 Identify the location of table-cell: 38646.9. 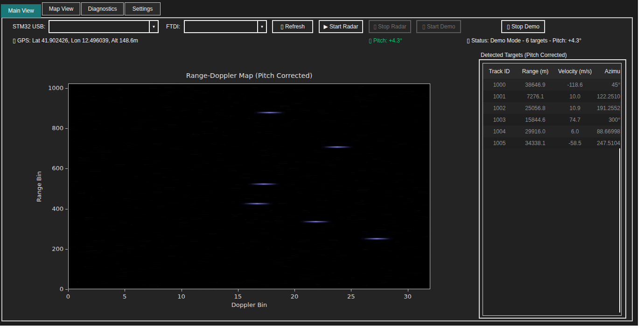
(535, 85).